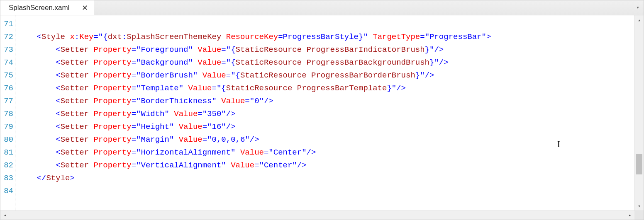 The image size is (644, 220). I want to click on code-token: dxt, so click(115, 37).